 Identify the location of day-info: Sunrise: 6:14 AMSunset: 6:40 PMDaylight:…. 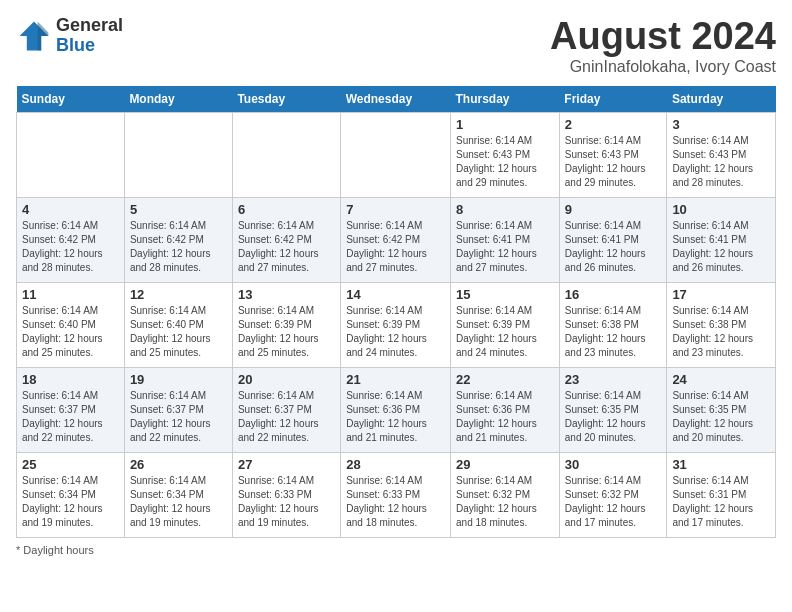
(70, 332).